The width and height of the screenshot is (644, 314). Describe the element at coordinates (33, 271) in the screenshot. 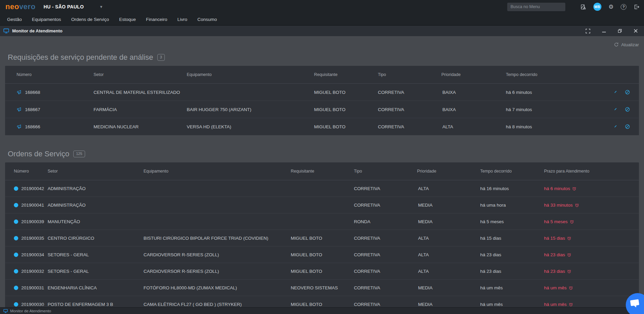

I see `numero-value: 201900032` at that location.